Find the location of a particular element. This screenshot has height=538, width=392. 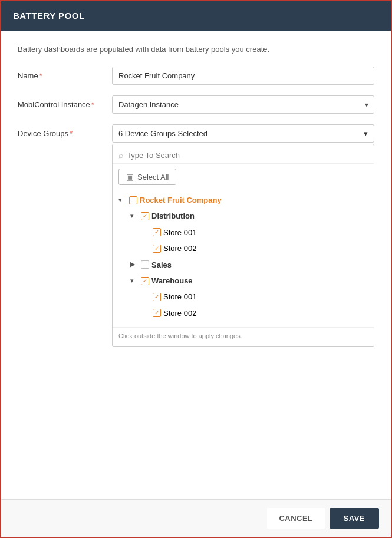

description-text: Battery dashboards are populated with da… is located at coordinates (196, 49).